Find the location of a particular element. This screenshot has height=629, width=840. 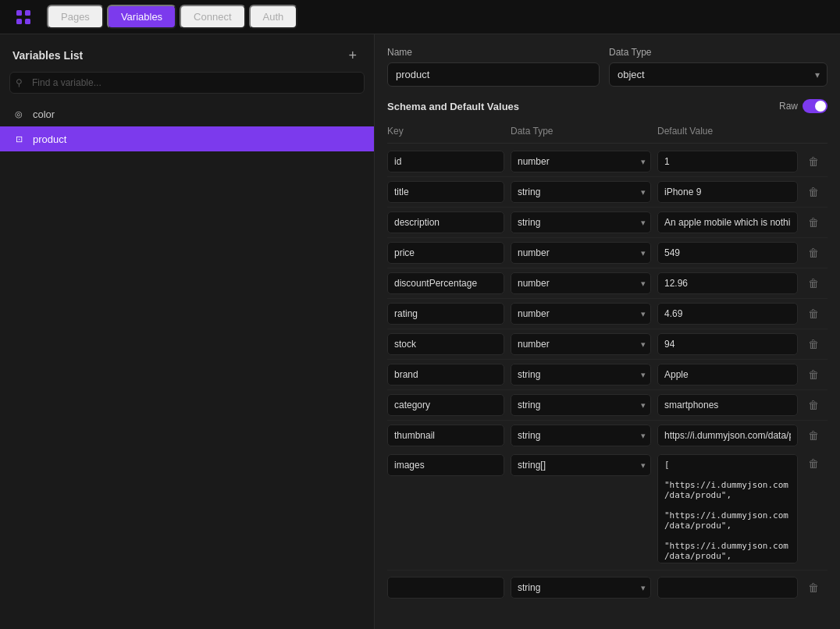

type-select-wrap: object string number boolean array is located at coordinates (718, 75).